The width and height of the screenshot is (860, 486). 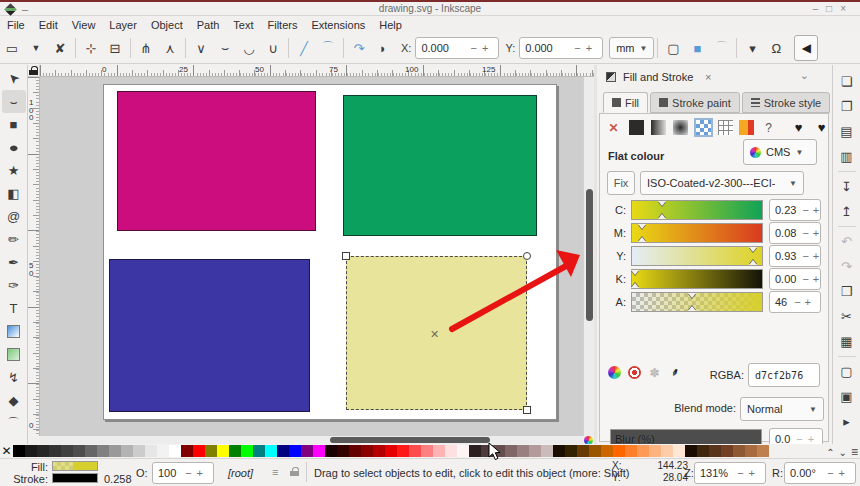 I want to click on blend-mode-dropdown: Normal ▼, so click(x=782, y=409).